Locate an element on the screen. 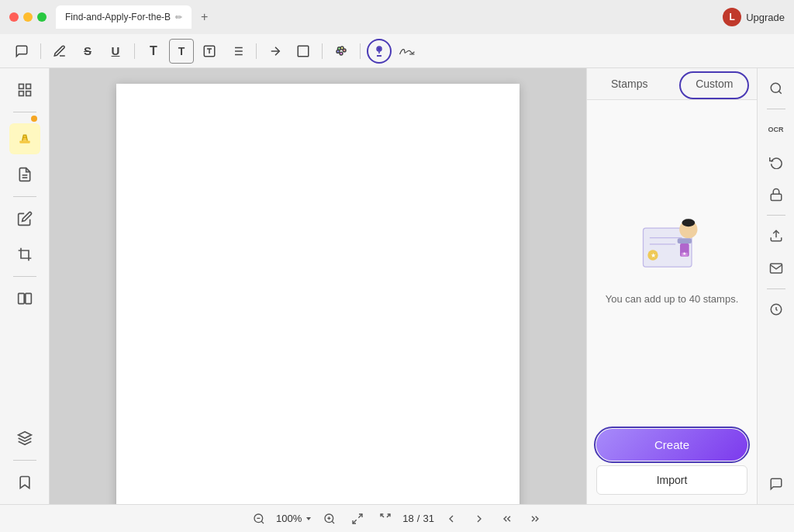 Image resolution: width=794 pixels, height=532 pixels. annotation-list-icon is located at coordinates (25, 174).